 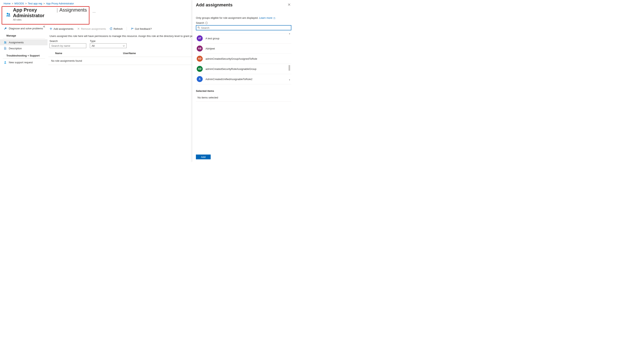 What do you see at coordinates (246, 28) in the screenshot?
I see `blade-search-input` at bounding box center [246, 28].